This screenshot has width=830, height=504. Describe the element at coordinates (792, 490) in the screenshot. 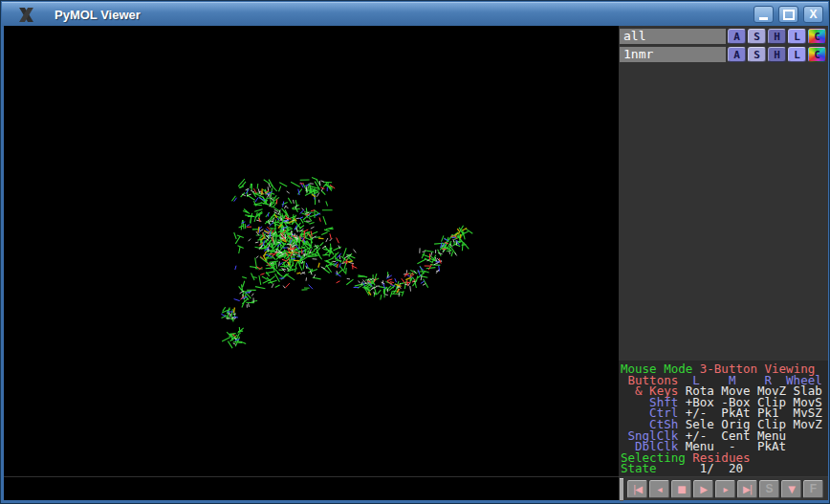

I see `menu-down-icon: ▼` at that location.